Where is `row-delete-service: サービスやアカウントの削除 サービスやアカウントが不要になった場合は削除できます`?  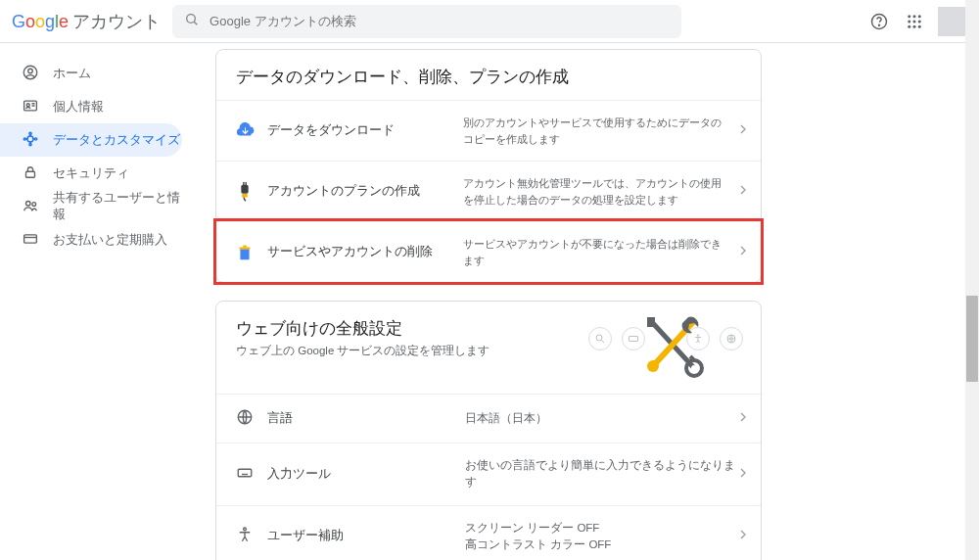
row-delete-service: サービスやアカウントの削除 サービスやアカウントが不要になった場合は削除できます is located at coordinates (489, 252).